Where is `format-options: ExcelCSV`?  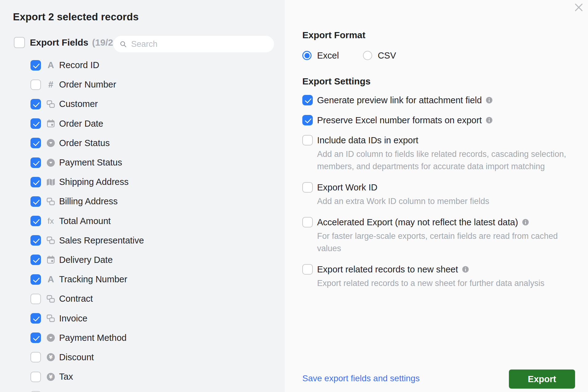 format-options: ExcelCSV is located at coordinates (445, 55).